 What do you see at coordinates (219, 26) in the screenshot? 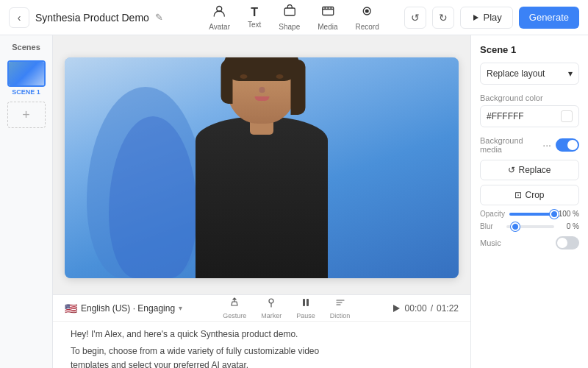
I see `avatar-label: Avatar` at bounding box center [219, 26].